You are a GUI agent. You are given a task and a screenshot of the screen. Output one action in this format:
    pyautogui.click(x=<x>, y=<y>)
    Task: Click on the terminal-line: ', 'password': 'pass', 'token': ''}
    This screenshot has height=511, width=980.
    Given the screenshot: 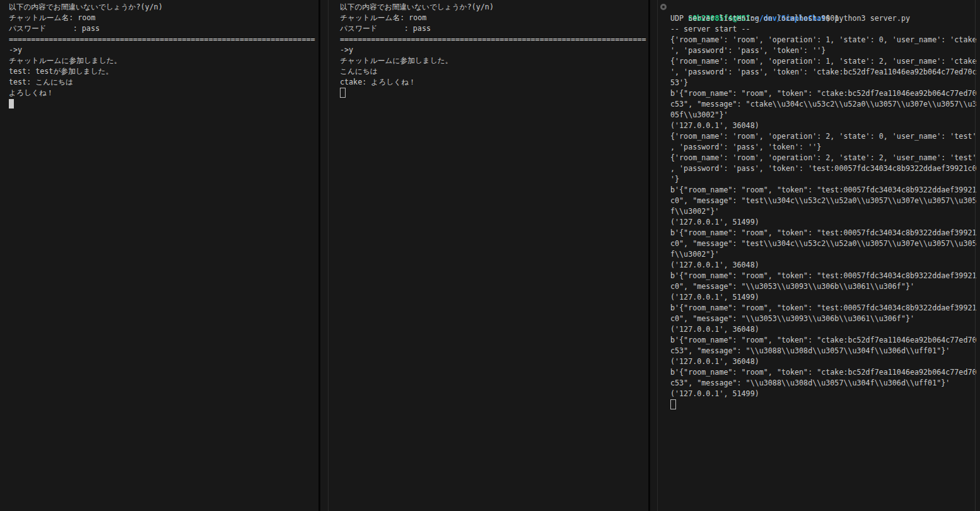 What is the action you would take?
    pyautogui.click(x=825, y=50)
    